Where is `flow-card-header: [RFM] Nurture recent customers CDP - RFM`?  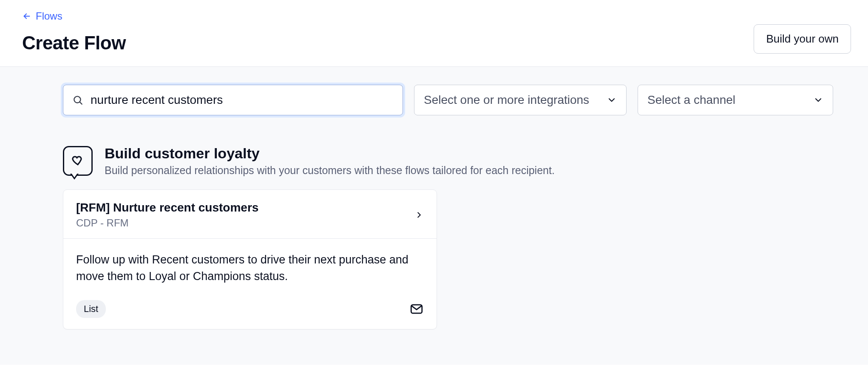
flow-card-header: [RFM] Nurture recent customers CDP - RFM is located at coordinates (250, 215).